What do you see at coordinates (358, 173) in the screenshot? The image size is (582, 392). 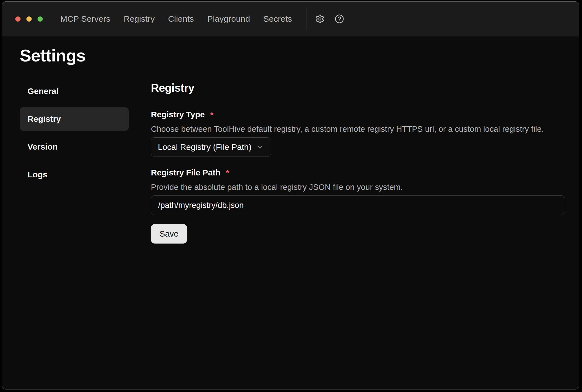 I see `registry-file-path-label-row: Registry File Path *` at bounding box center [358, 173].